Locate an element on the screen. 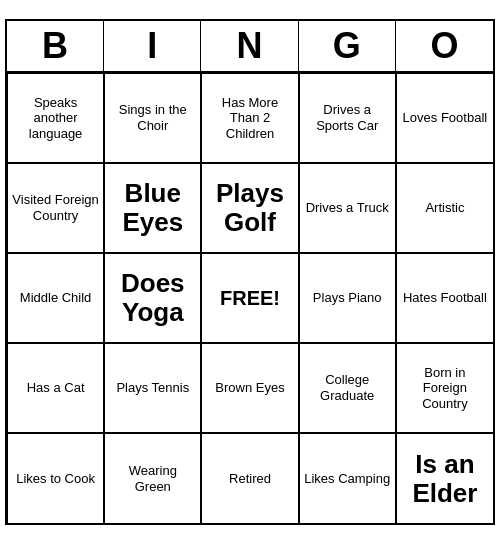 This screenshot has width=500, height=544. bingo-header: BINGO is located at coordinates (250, 47).